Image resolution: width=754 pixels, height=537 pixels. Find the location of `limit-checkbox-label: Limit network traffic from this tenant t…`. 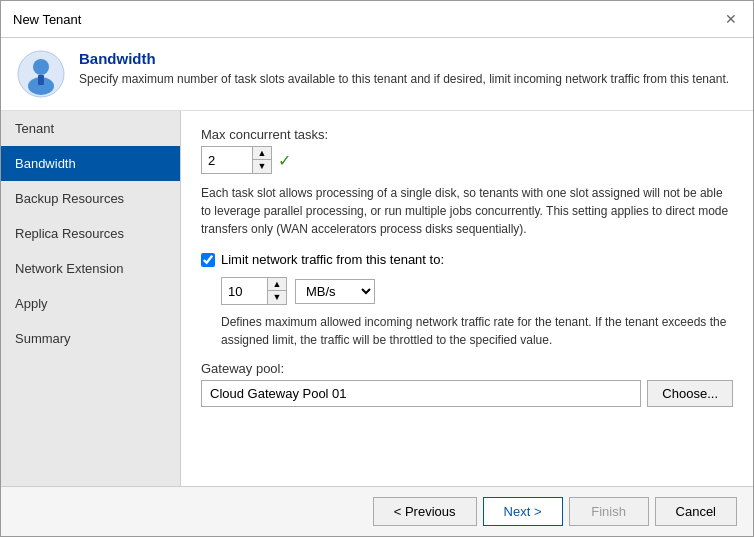

limit-checkbox-label: Limit network traffic from this tenant t… is located at coordinates (332, 260).